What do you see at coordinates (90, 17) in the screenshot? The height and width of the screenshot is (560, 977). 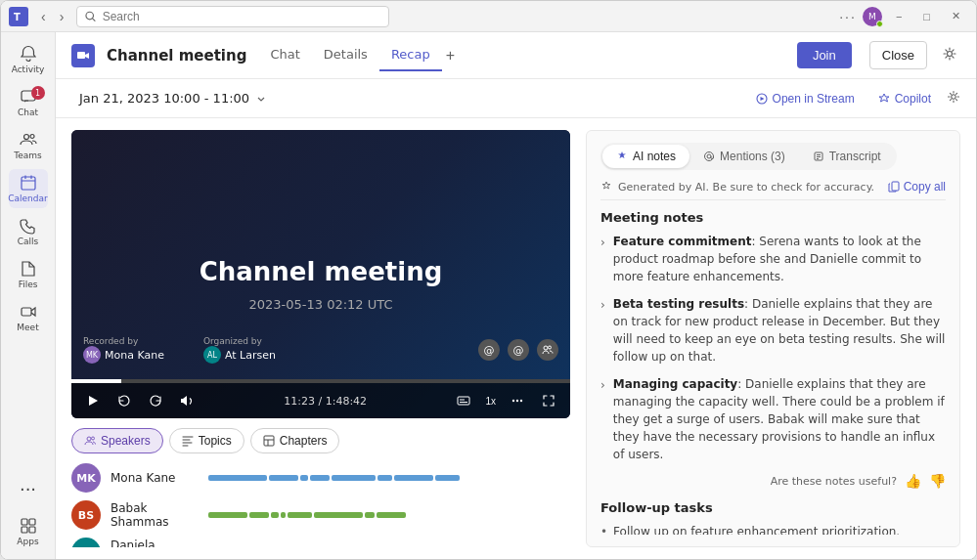 I see `search-icon` at bounding box center [90, 17].